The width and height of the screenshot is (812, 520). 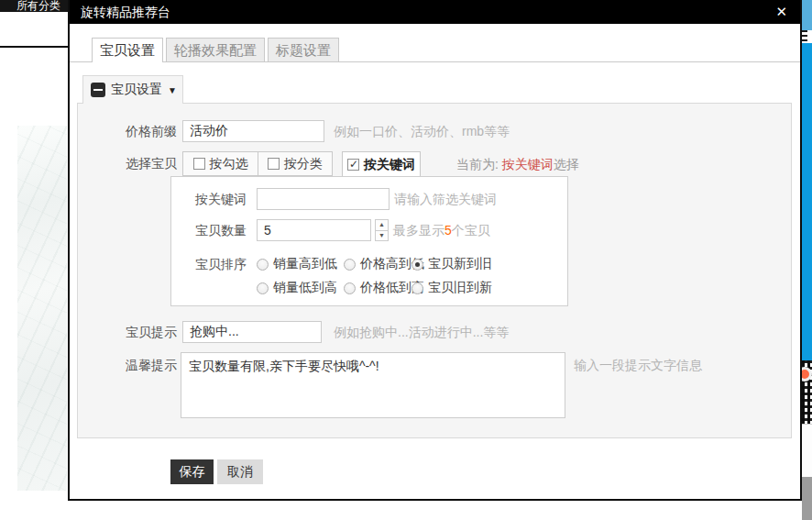 I want to click on strip-blue-banner, so click(x=807, y=202).